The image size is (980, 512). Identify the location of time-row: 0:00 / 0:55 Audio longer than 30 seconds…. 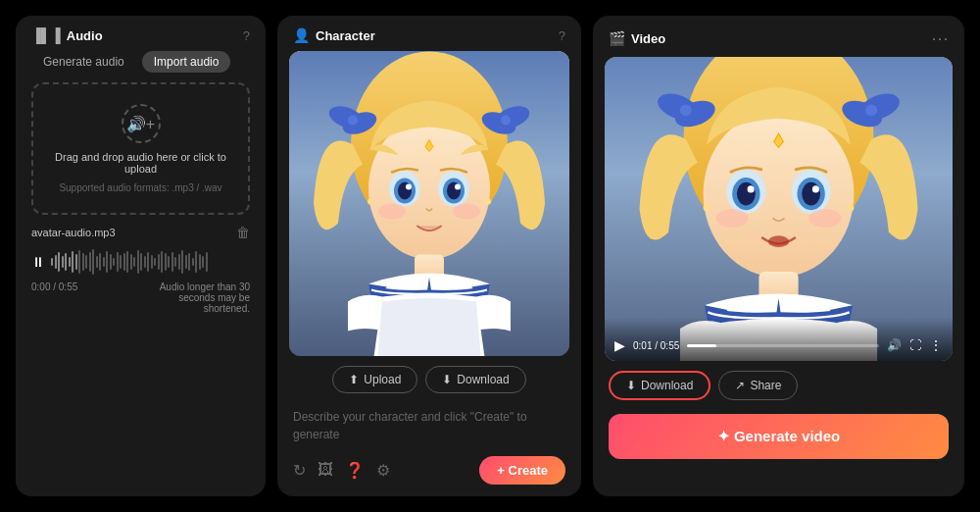
(141, 300).